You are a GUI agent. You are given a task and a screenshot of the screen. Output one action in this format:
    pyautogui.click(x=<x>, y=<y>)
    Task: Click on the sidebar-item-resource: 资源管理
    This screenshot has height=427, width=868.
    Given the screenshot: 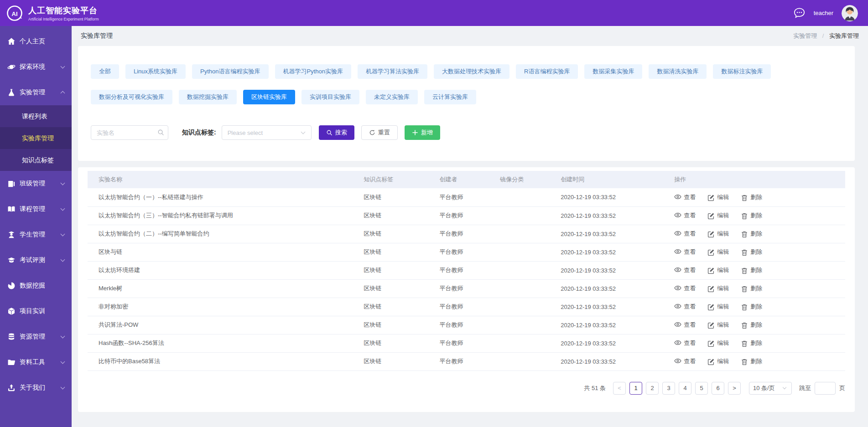 What is the action you would take?
    pyautogui.click(x=36, y=337)
    